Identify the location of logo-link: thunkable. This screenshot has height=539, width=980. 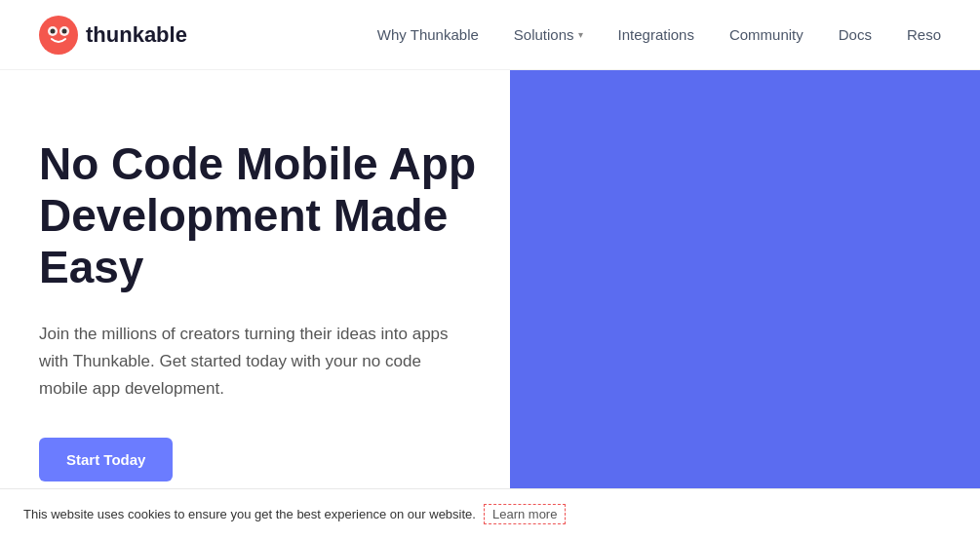
(113, 35).